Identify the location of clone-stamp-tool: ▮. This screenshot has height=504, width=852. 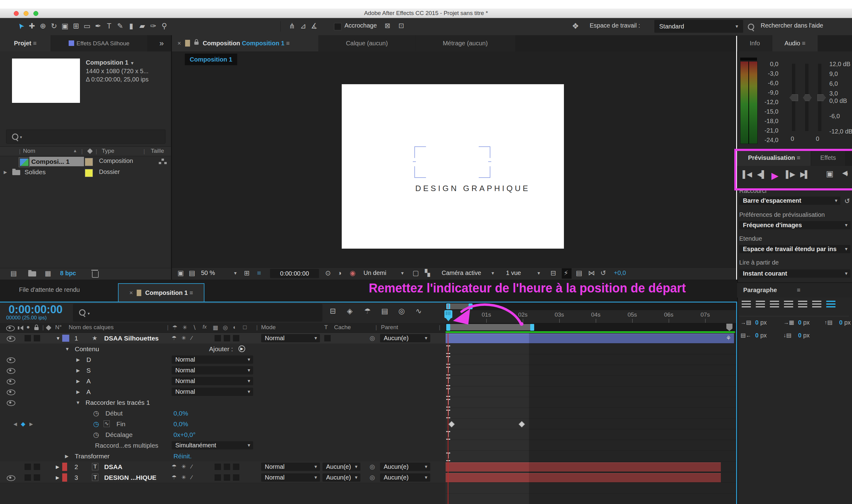
(131, 26).